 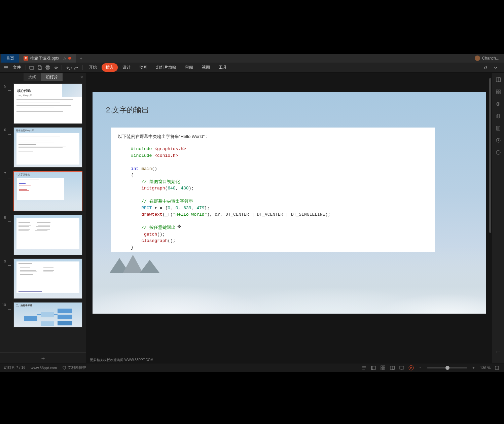 I want to click on help-pane-icon, so click(x=498, y=152).